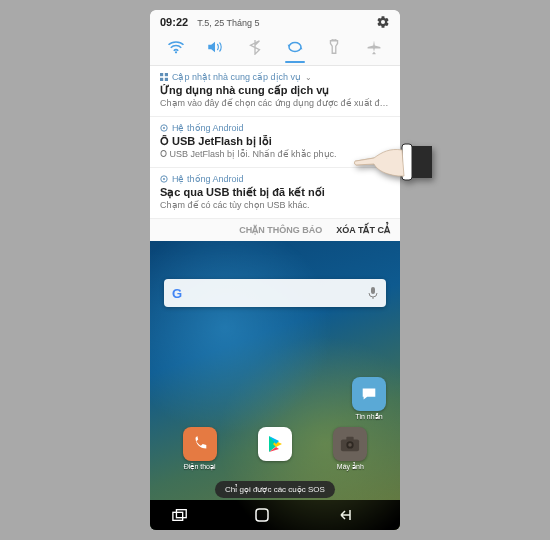 This screenshot has width=550, height=540. What do you see at coordinates (275, 451) in the screenshot?
I see `dock-row: Điện thoại Máy ảnh` at bounding box center [275, 451].